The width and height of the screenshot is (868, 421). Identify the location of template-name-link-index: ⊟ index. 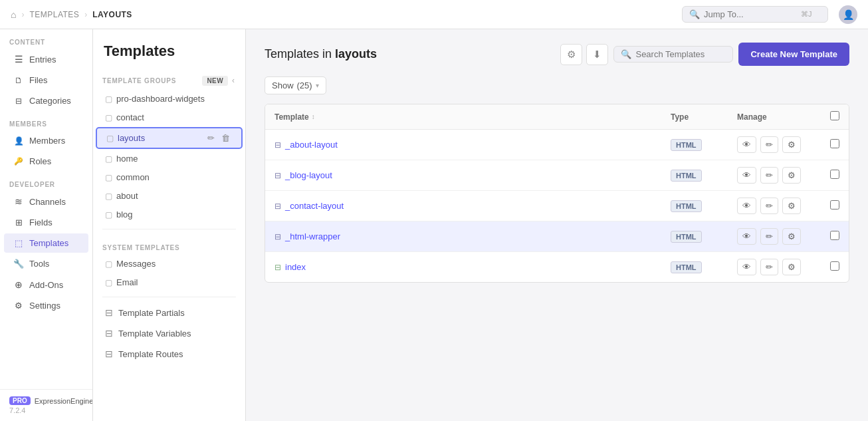
(463, 267).